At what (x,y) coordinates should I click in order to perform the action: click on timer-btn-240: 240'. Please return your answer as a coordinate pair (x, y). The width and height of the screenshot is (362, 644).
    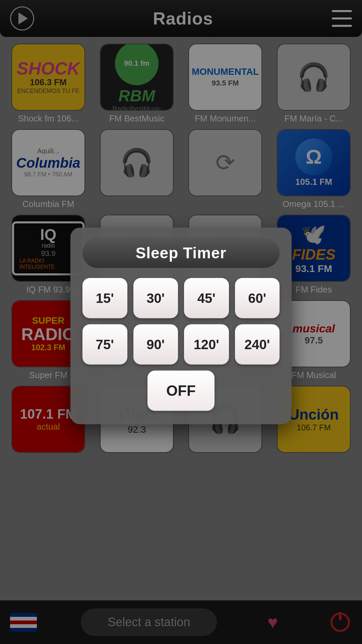
    Looking at the image, I should click on (257, 344).